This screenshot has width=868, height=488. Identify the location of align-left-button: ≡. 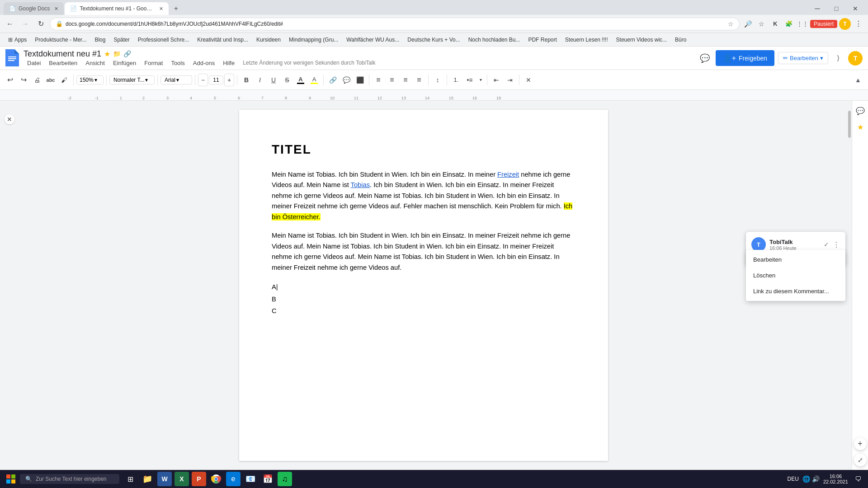
(378, 80).